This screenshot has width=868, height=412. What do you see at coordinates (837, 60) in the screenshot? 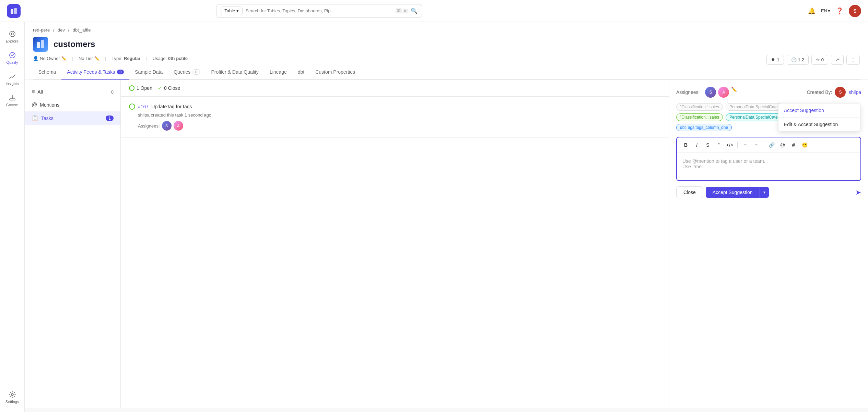
I see `share-button: ↗` at bounding box center [837, 60].